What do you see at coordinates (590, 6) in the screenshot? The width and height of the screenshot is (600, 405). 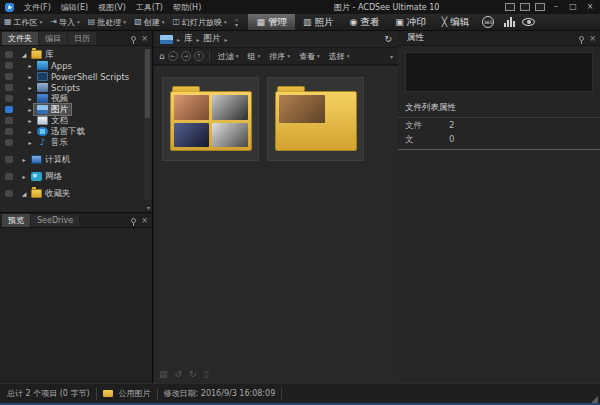 I see `close-button: ×` at bounding box center [590, 6].